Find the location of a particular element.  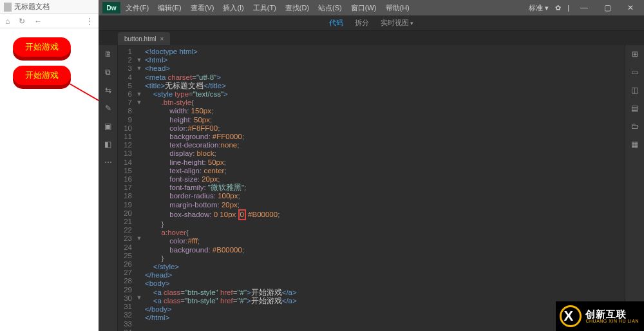

view-live: 实时视图▾ is located at coordinates (397, 23).